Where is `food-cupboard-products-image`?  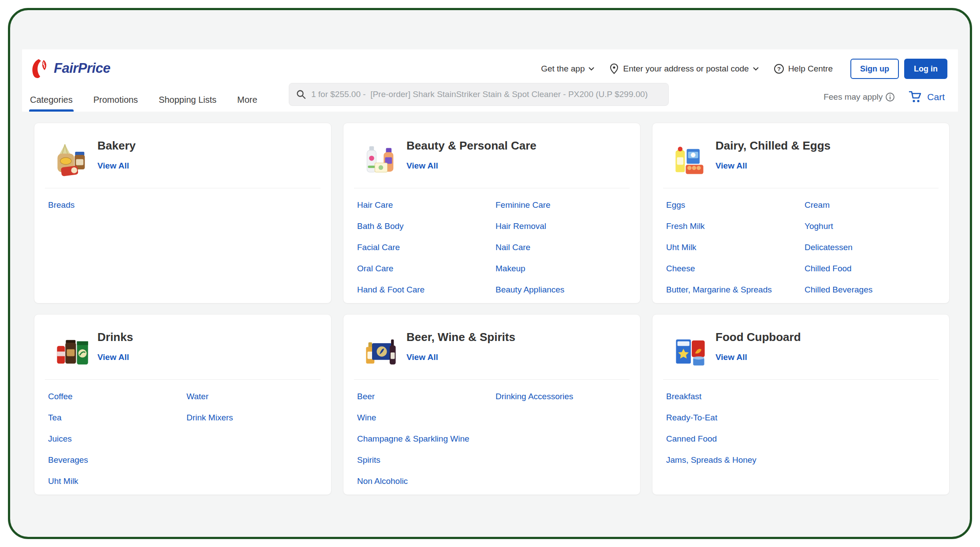
food-cupboard-products-image is located at coordinates (690, 352).